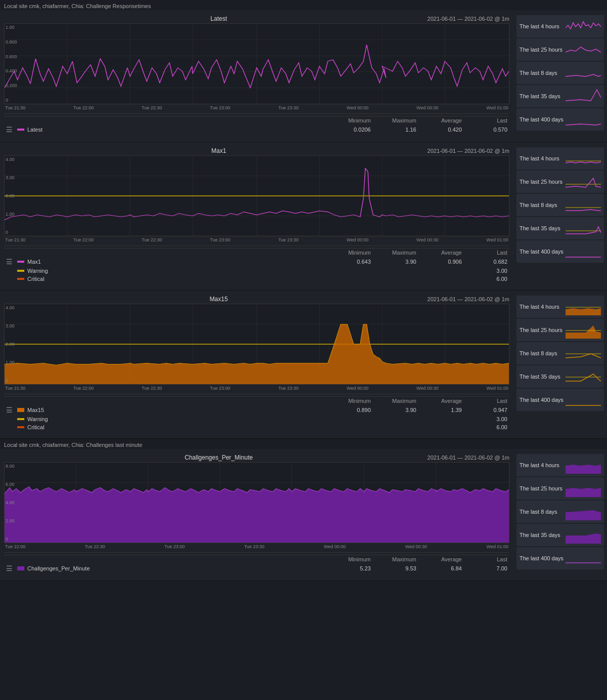  I want to click on chart-date-cpm: 2021-06-01 — 2021-06-02 @ 1m, so click(468, 458).